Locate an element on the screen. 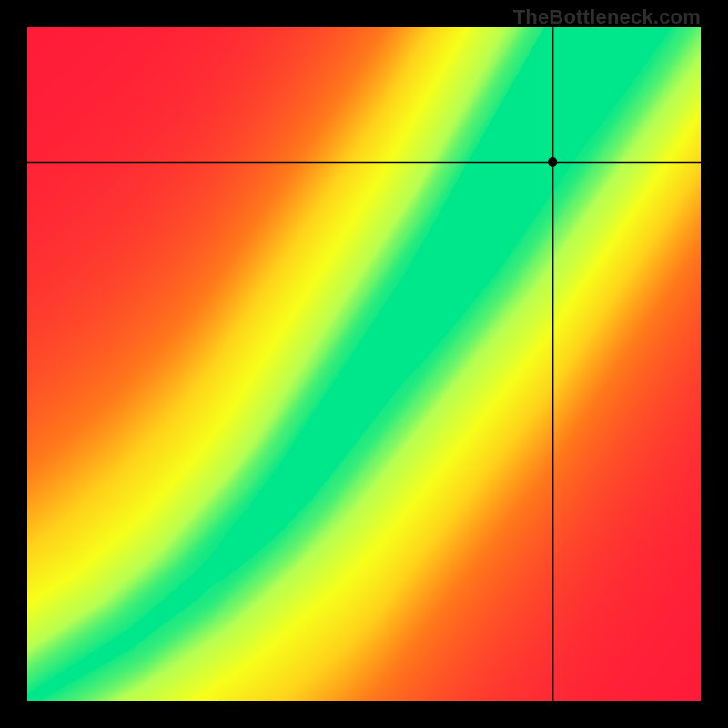 The width and height of the screenshot is (728, 728). watermark-text: TheBottleneck.com is located at coordinates (607, 17).